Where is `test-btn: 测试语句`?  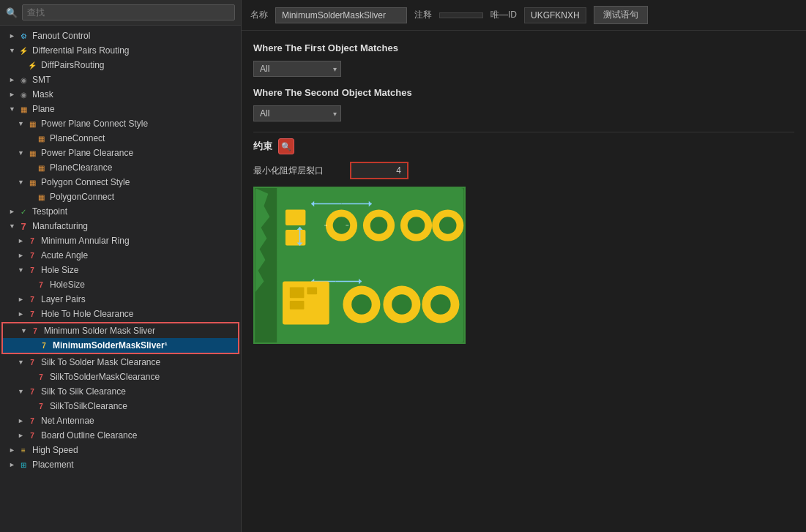
test-btn: 测试语句 is located at coordinates (621, 15).